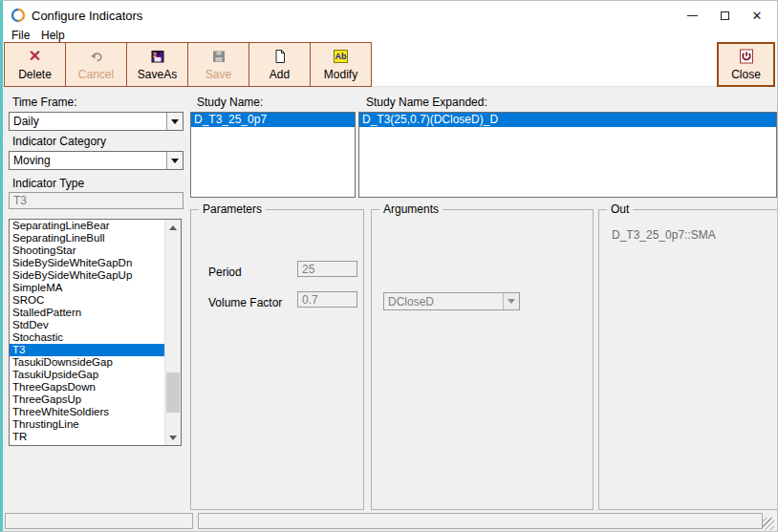 This screenshot has width=778, height=532. Describe the element at coordinates (245, 303) in the screenshot. I see `volume-factor-label: Volume Factor` at that location.